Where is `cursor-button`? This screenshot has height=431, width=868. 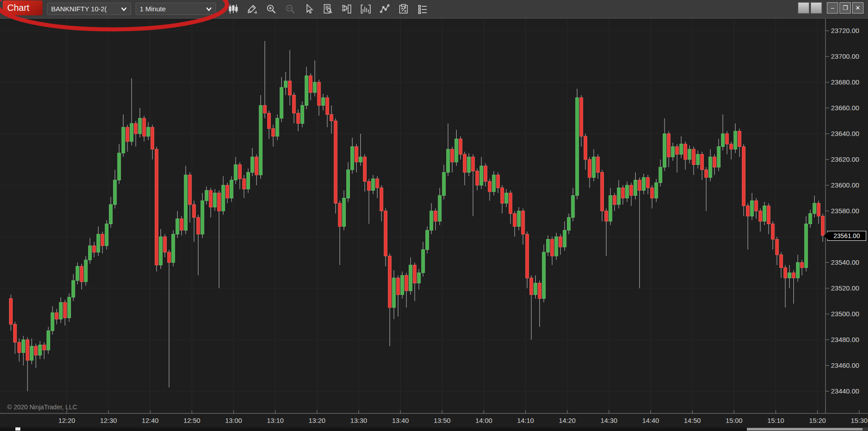
cursor-button is located at coordinates (309, 9).